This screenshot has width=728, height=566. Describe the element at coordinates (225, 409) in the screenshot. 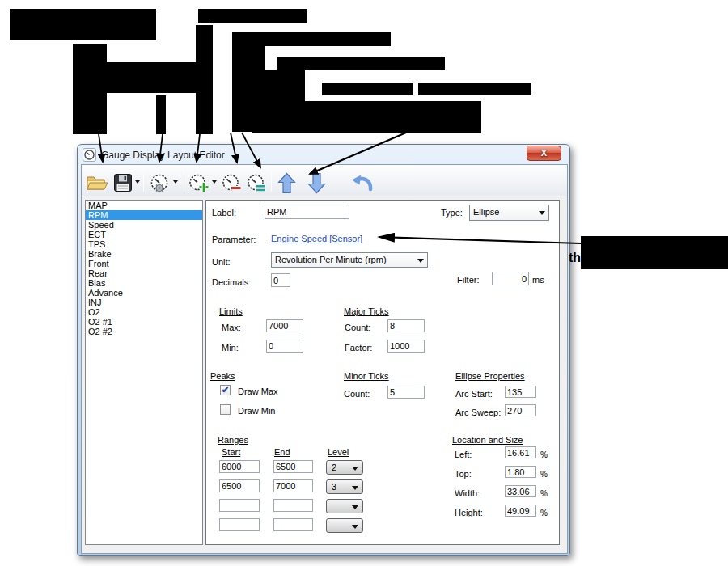

I see `draw-min-checkbox` at that location.